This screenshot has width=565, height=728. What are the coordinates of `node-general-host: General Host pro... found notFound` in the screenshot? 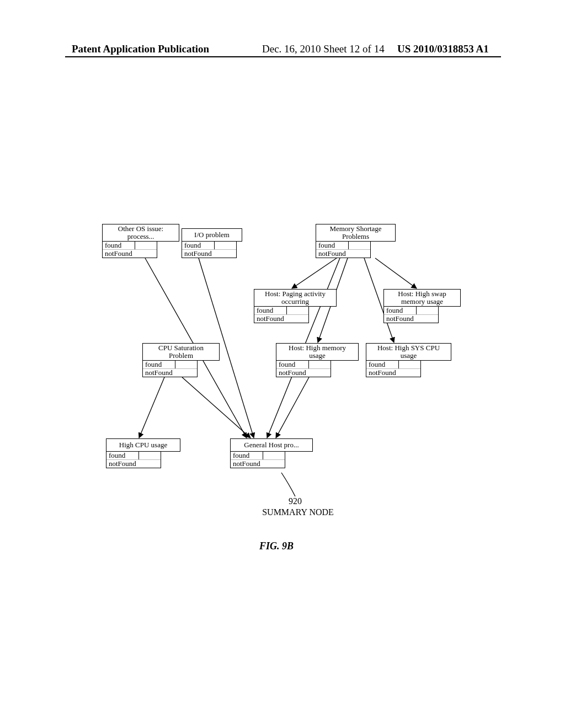 It's located at (271, 453).